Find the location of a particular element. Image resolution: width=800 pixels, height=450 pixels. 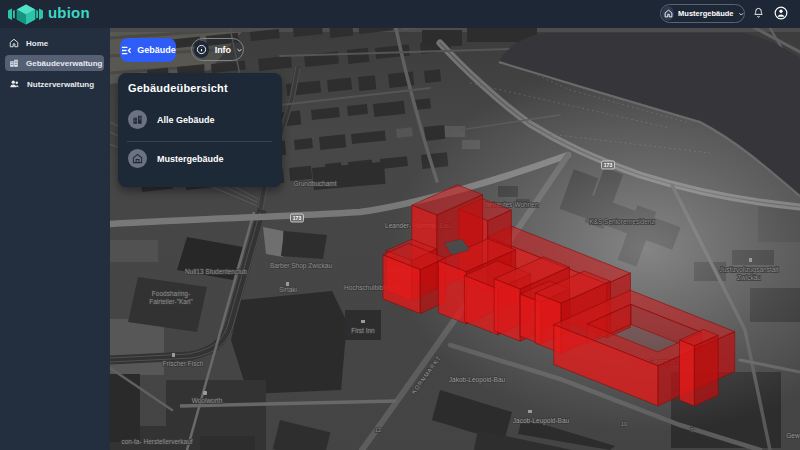

svg-text: Jacob-Leupold-Bau is located at coordinates (542, 421).